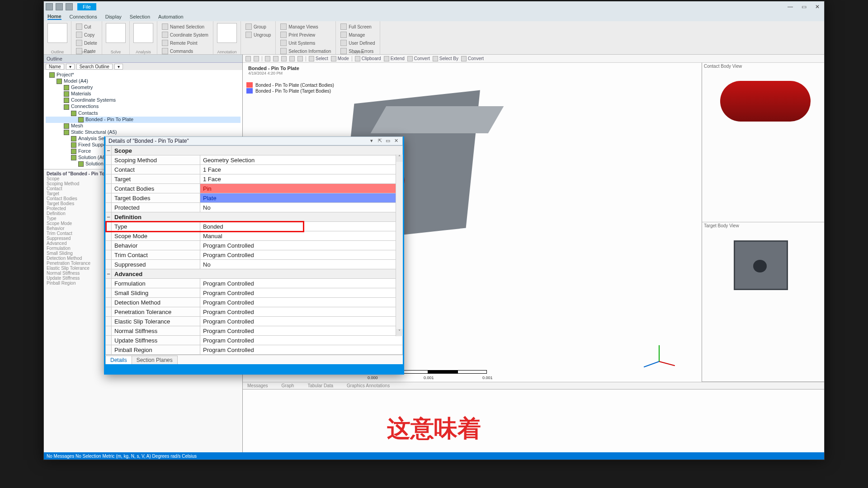 The width and height of the screenshot is (868, 488). Describe the element at coordinates (83, 17) in the screenshot. I see `ribbon-tab-connections: Connections` at that location.